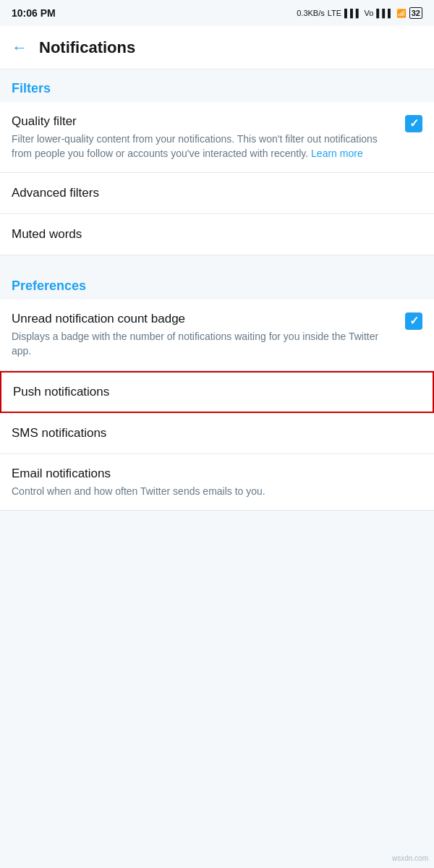 This screenshot has height=868, width=434. What do you see at coordinates (49, 286) in the screenshot?
I see `preferences-section-title: Preferences` at bounding box center [49, 286].